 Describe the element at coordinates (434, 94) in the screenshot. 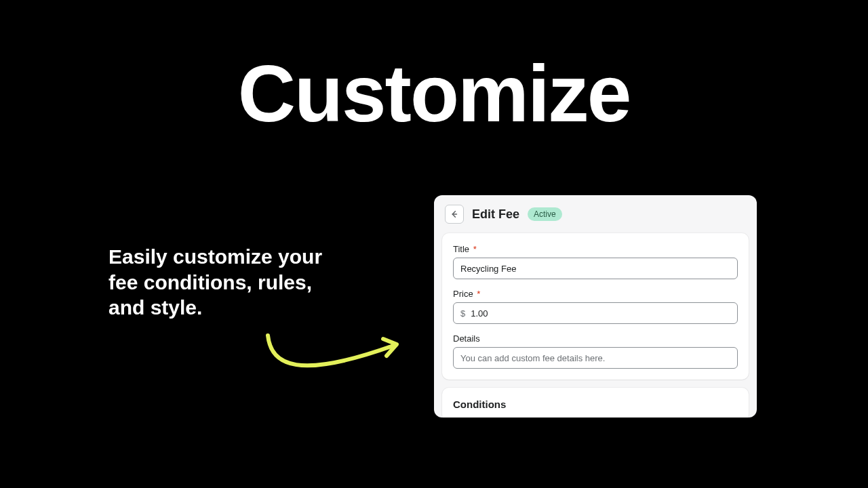

I see `hero-title: Customize` at that location.